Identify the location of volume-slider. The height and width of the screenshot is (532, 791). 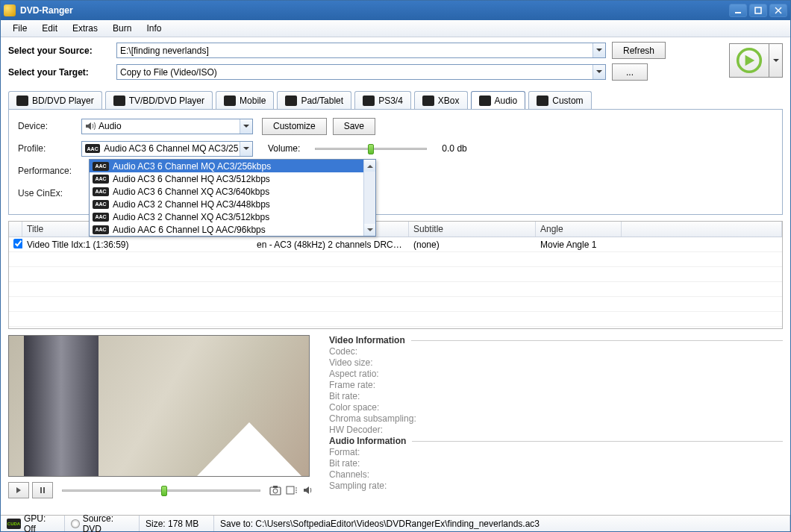
(371, 148).